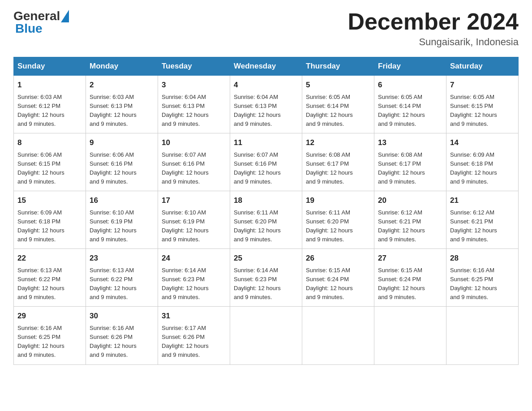 This screenshot has width=532, height=411. What do you see at coordinates (194, 278) in the screenshot?
I see `table-cell: 24Sunrise: 6:14 AMSunset: 6:23 PMDayligh…` at bounding box center [194, 278].